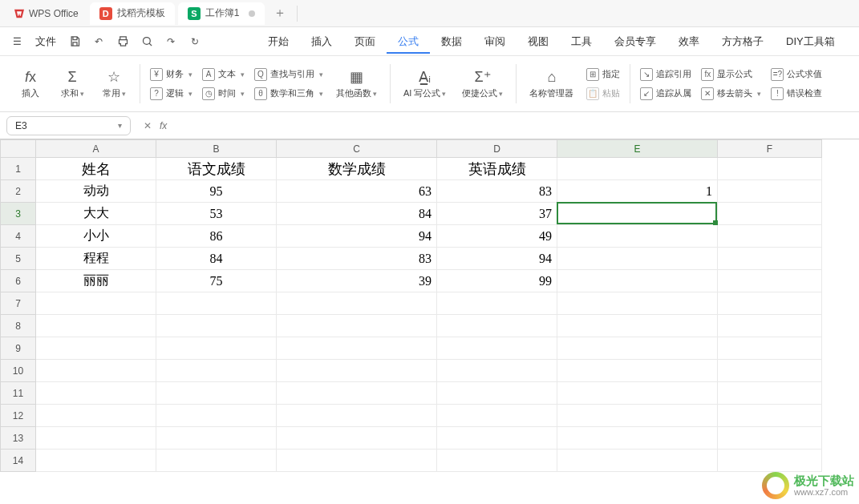 This screenshot has height=504, width=859. What do you see at coordinates (638, 371) in the screenshot?
I see `cell-E10` at bounding box center [638, 371].